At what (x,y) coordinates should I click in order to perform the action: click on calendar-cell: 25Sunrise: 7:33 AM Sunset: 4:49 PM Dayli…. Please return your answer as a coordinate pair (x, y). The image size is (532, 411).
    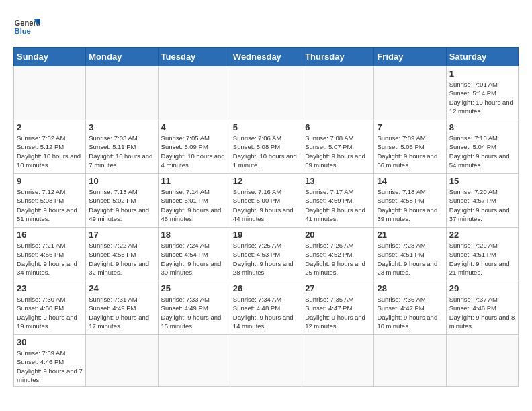
    Looking at the image, I should click on (193, 308).